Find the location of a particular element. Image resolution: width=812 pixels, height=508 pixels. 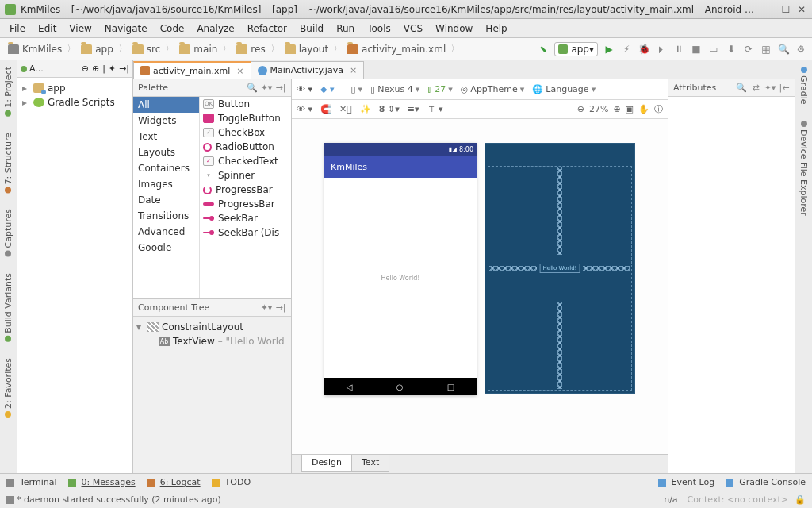

palette-cat-transitions: Transitions is located at coordinates (167, 216).